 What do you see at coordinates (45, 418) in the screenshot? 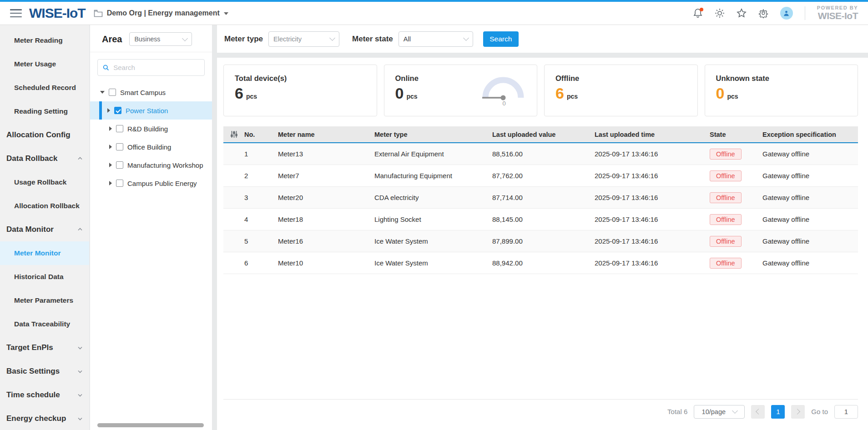
I see `sidebar-item-energy-checkup: Energy checkup` at bounding box center [45, 418].